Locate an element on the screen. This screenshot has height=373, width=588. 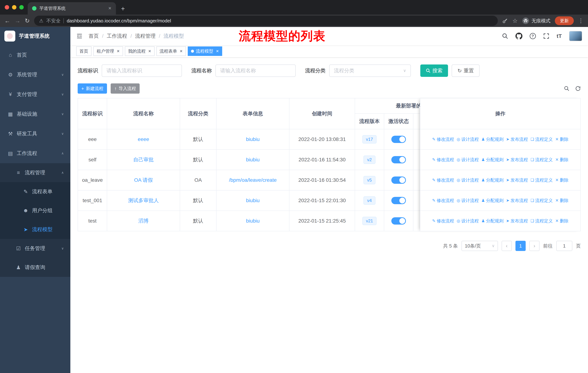
sidebar-item-workflow: ▤工作流程∧ is located at coordinates (35, 153).